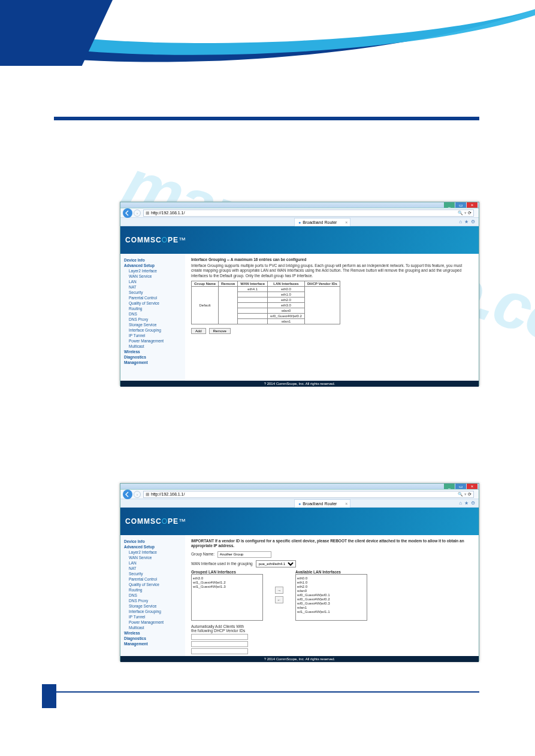 This screenshot has width=535, height=756. Describe the element at coordinates (286, 322) in the screenshot. I see `lan-cell: wlan1` at that location.